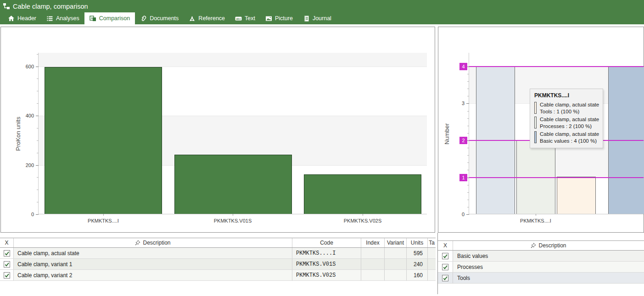 This screenshot has width=644, height=296. What do you see at coordinates (110, 18) in the screenshot?
I see `tab-comparison: Comparison` at bounding box center [110, 18].